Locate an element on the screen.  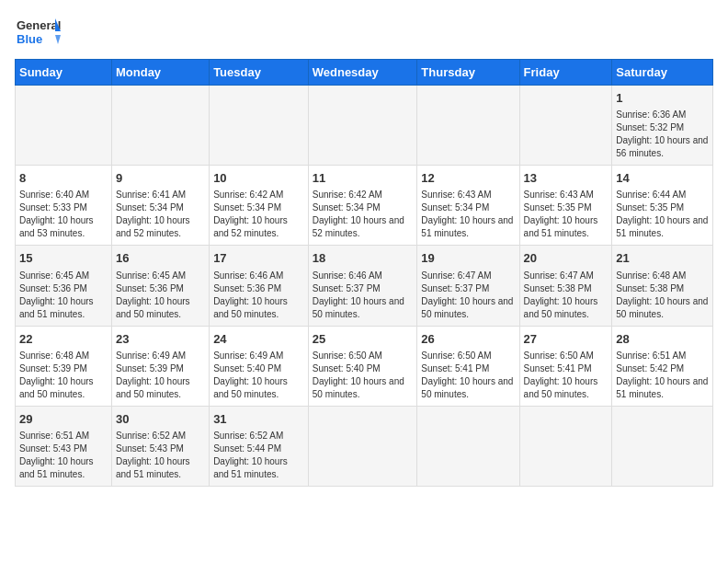
daylight-text: Daylight: 10 hours and 56 minutes. is located at coordinates (662, 147).